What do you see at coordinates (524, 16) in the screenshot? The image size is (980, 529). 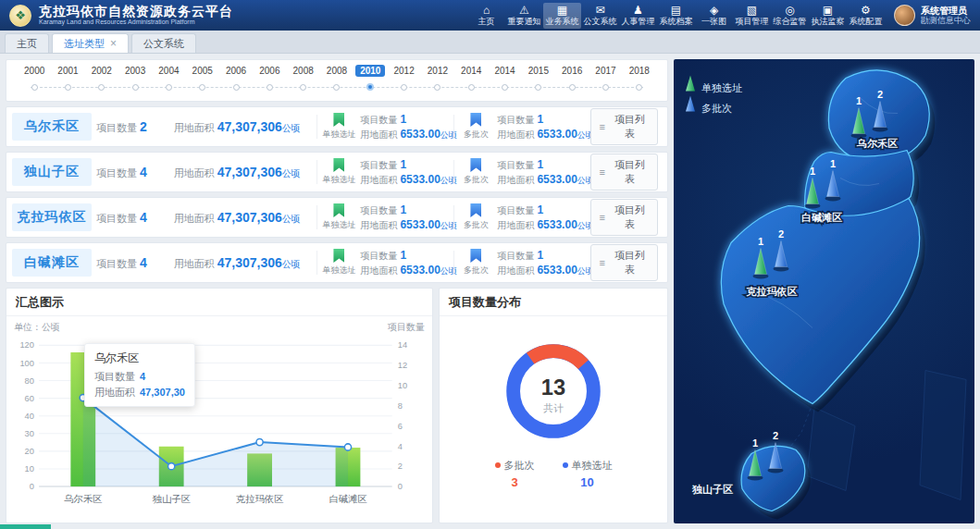 I see `nav-notice: ⚠重要通知` at bounding box center [524, 16].